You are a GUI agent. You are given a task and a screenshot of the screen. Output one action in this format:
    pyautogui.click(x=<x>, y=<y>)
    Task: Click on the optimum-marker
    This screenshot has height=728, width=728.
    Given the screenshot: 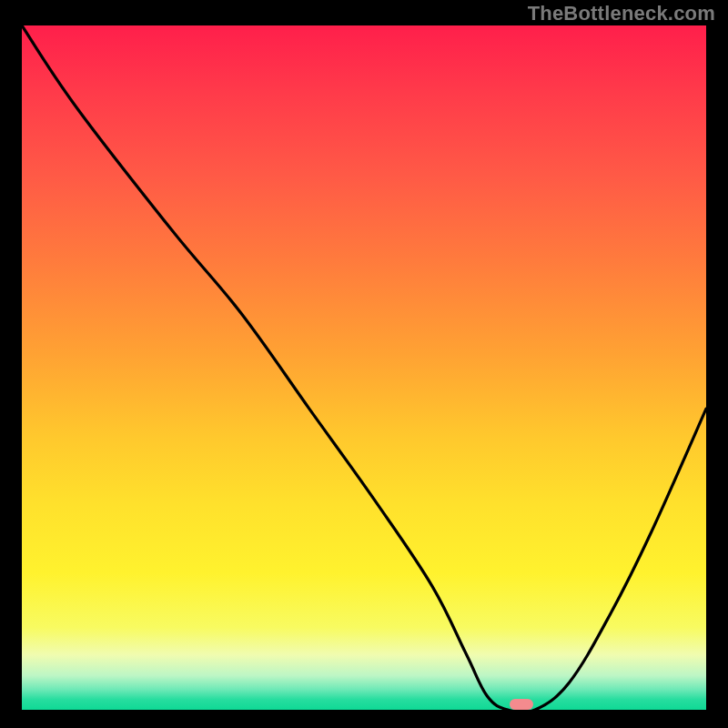 What is the action you would take?
    pyautogui.click(x=521, y=704)
    